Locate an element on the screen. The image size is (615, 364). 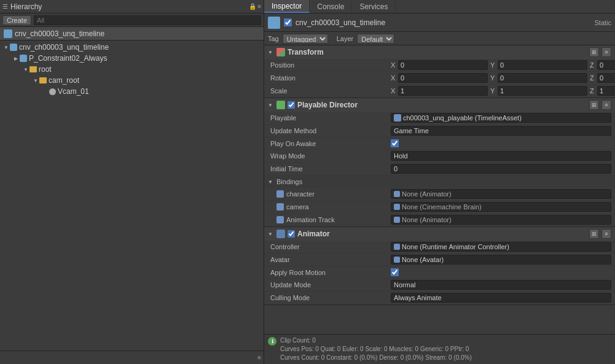
rotation-x: X is located at coordinates (439, 78).